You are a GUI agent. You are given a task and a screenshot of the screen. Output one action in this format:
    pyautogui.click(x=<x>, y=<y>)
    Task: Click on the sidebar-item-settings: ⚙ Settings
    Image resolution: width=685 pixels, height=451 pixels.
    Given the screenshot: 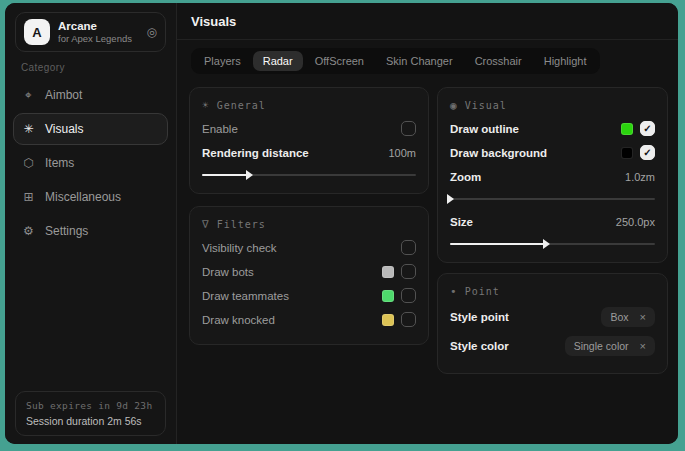 What is the action you would take?
    pyautogui.click(x=90, y=231)
    